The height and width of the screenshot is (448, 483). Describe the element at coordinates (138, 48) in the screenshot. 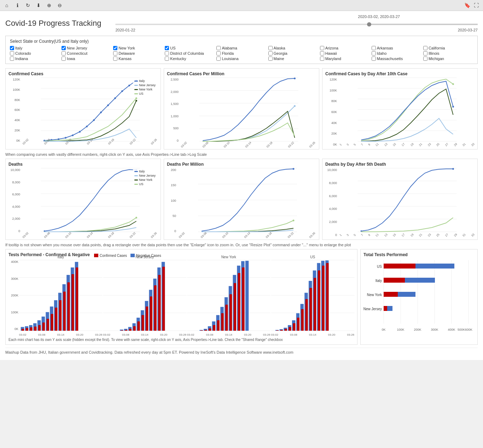

I see `cb-new-york: New York` at that location.